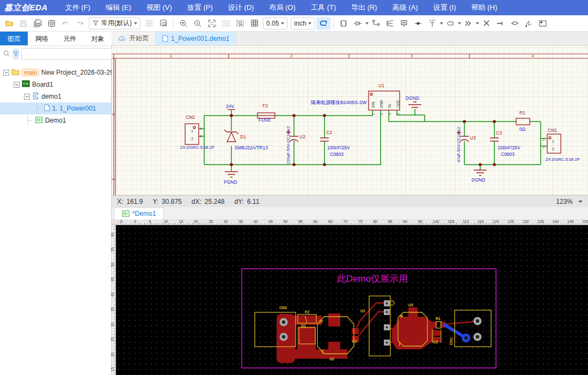  What do you see at coordinates (361, 335) in the screenshot?
I see `copper-pour` at bounding box center [361, 335].